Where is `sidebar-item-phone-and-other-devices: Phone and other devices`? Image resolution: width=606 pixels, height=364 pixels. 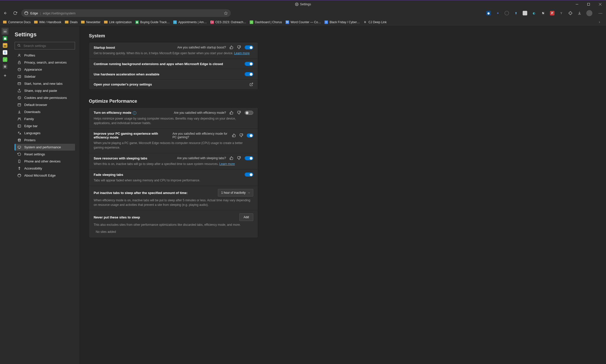
sidebar-item-phone-and-other-devices: Phone and other devices is located at coordinates (45, 161).